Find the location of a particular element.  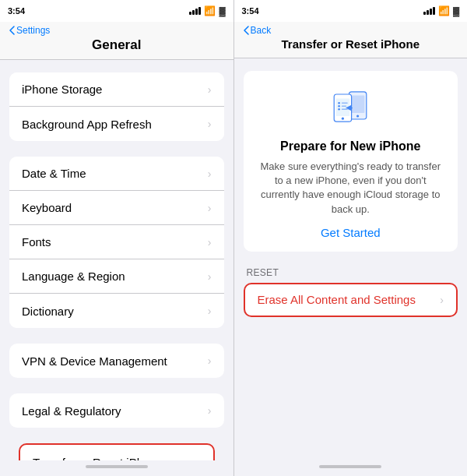

time-right: 3:54 is located at coordinates (251, 11).